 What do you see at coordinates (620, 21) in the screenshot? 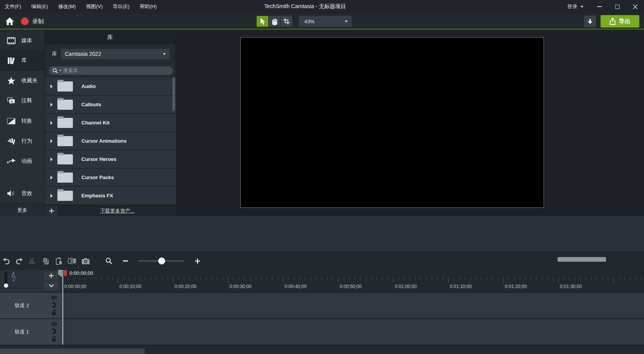
I see `export-button: 导出` at bounding box center [620, 21].